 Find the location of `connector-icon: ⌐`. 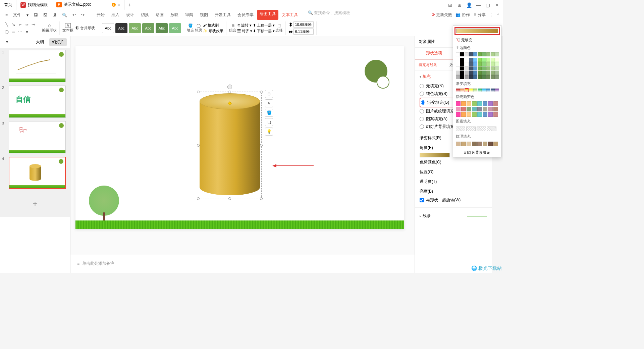

connector-icon: ⌐ is located at coordinates (20, 24).